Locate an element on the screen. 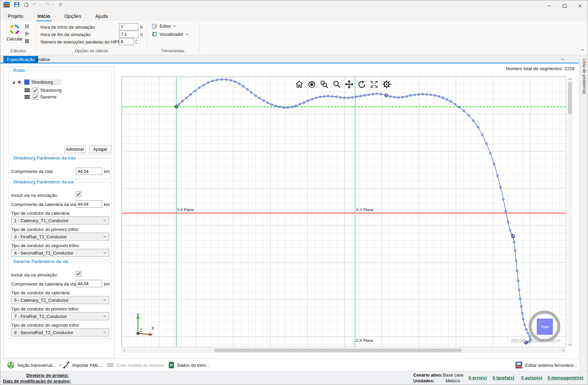 The height and width of the screenshot is (385, 588). train-data-button: Dados do trem... is located at coordinates (189, 365).